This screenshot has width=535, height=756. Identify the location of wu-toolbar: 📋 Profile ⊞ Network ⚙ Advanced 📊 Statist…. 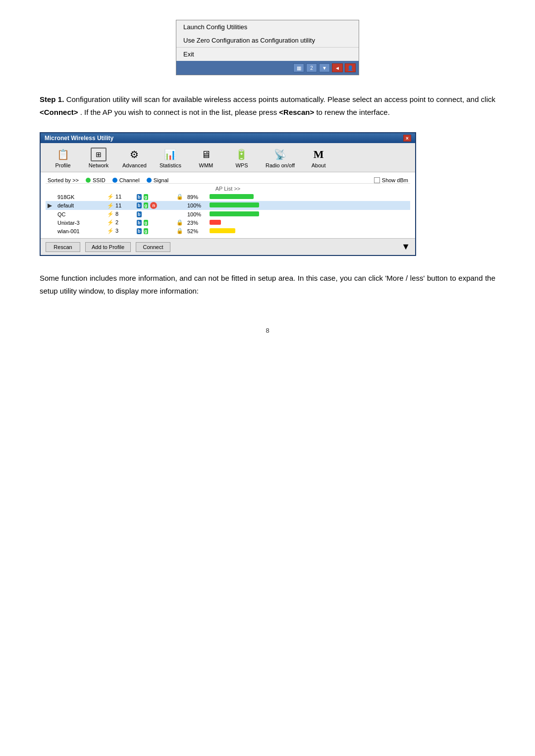
(228, 157).